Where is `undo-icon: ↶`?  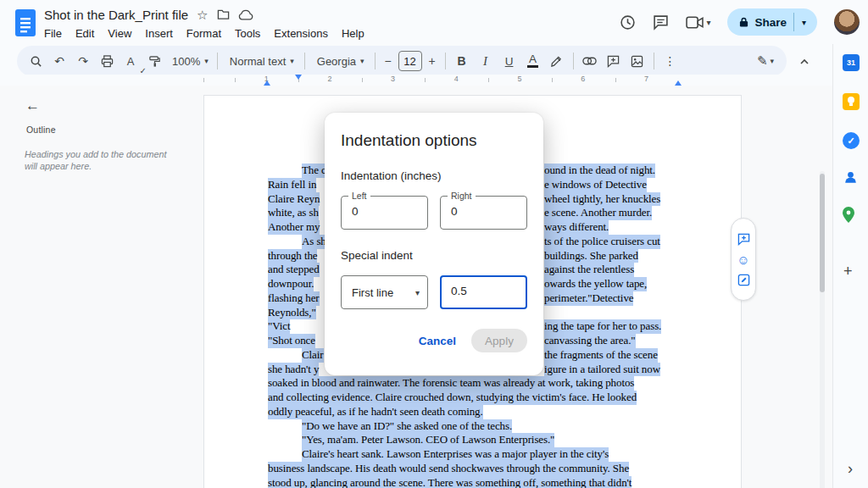
undo-icon: ↶ is located at coordinates (59, 61).